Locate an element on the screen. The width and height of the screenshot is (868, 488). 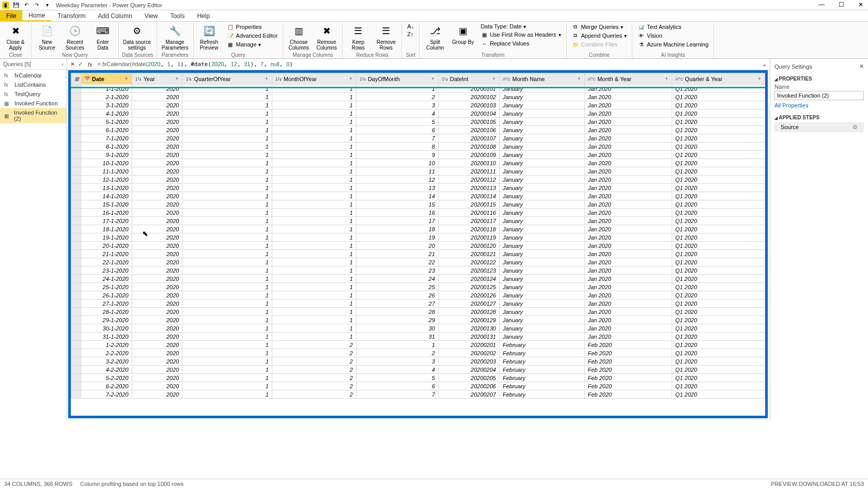
cell: 2 is located at coordinates (314, 361).